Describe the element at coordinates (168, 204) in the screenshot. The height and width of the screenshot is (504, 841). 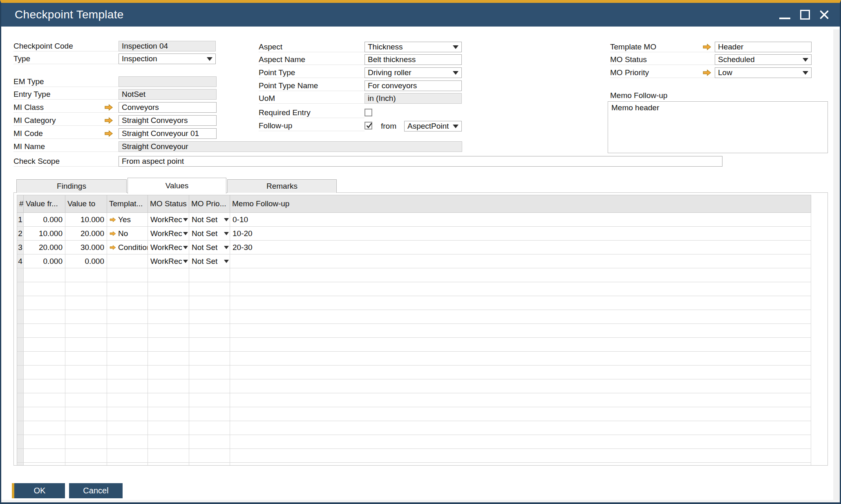
I see `col-header-mo-status: MO Status` at that location.